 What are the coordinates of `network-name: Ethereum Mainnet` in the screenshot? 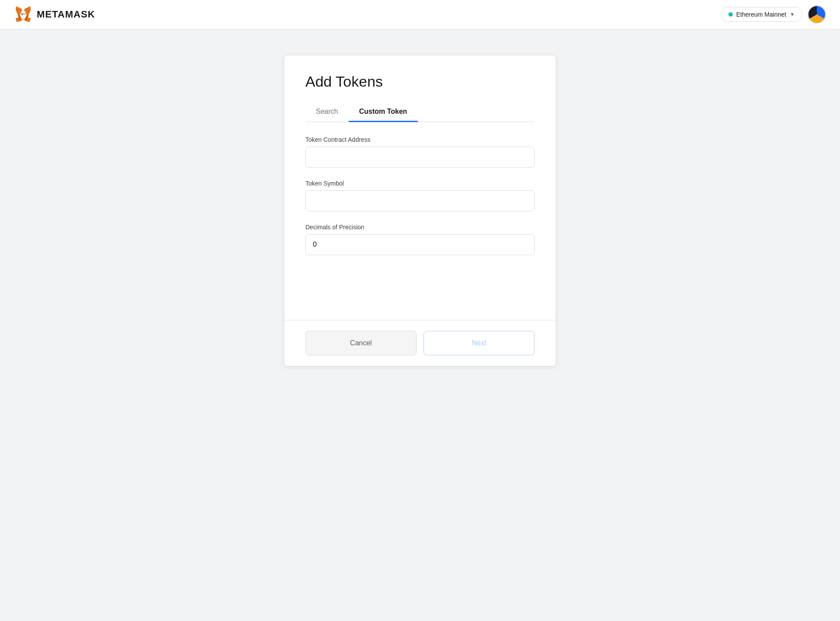 It's located at (761, 14).